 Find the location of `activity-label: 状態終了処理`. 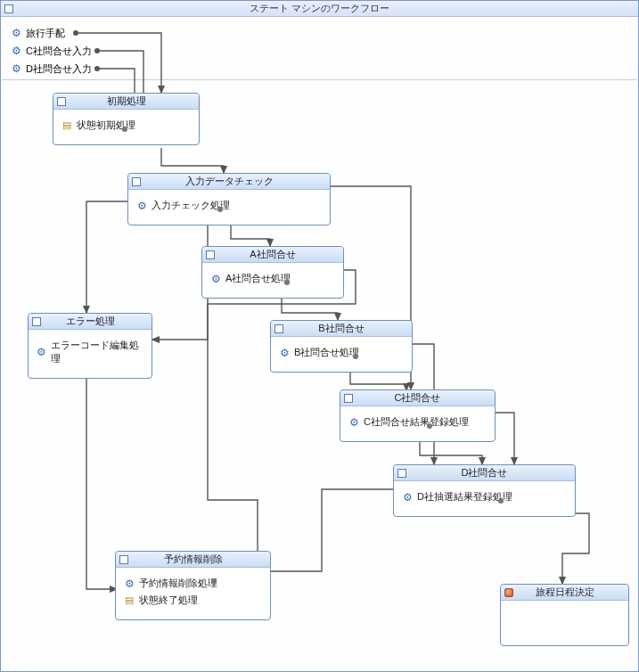

activity-label: 状態終了処理 is located at coordinates (168, 601).